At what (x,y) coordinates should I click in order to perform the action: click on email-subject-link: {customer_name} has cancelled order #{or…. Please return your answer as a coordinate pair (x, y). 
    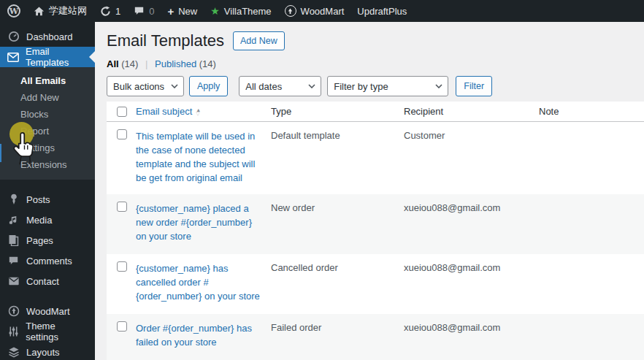
    Looking at the image, I should click on (199, 282).